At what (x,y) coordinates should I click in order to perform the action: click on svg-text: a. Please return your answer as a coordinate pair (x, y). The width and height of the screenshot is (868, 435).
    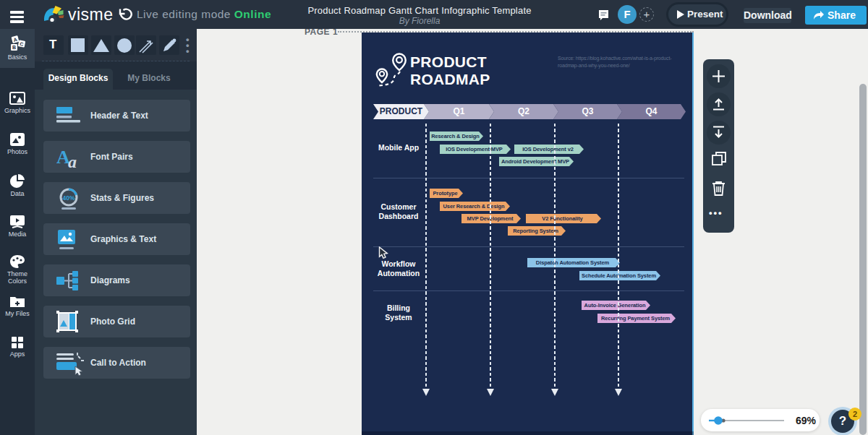
    Looking at the image, I should click on (72, 160).